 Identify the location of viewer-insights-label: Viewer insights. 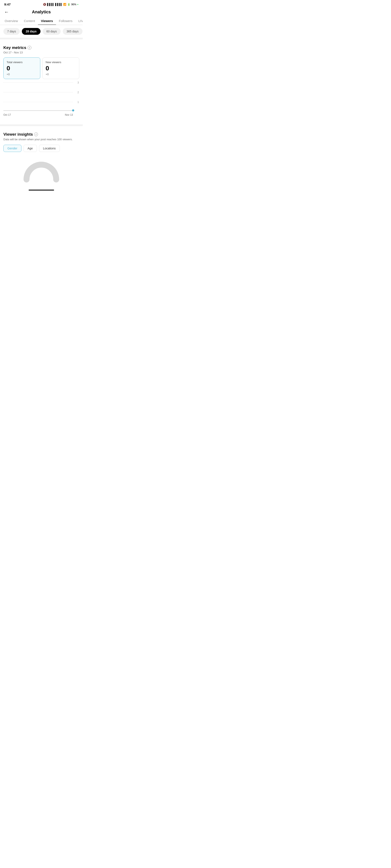
(18, 134).